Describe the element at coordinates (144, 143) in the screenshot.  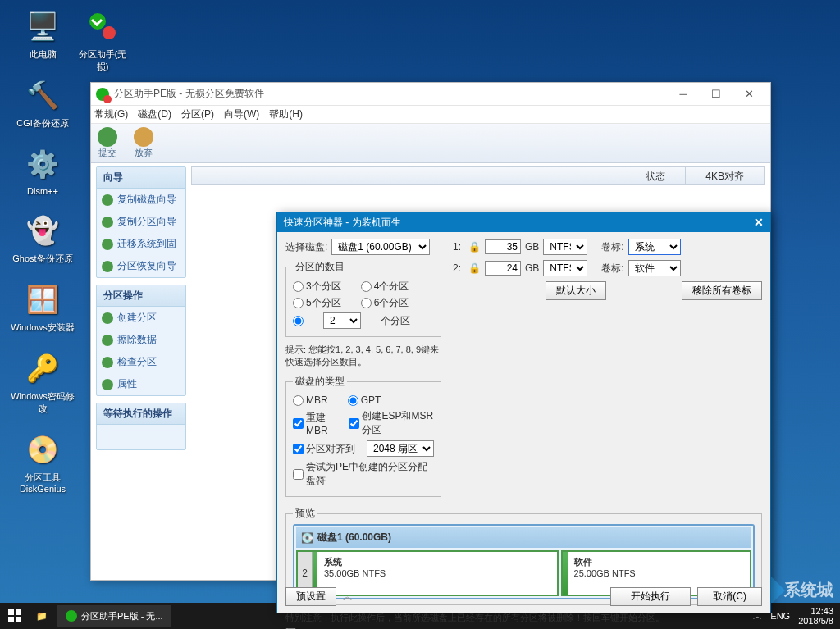
I see `toolbar-discard: 放弃` at that location.